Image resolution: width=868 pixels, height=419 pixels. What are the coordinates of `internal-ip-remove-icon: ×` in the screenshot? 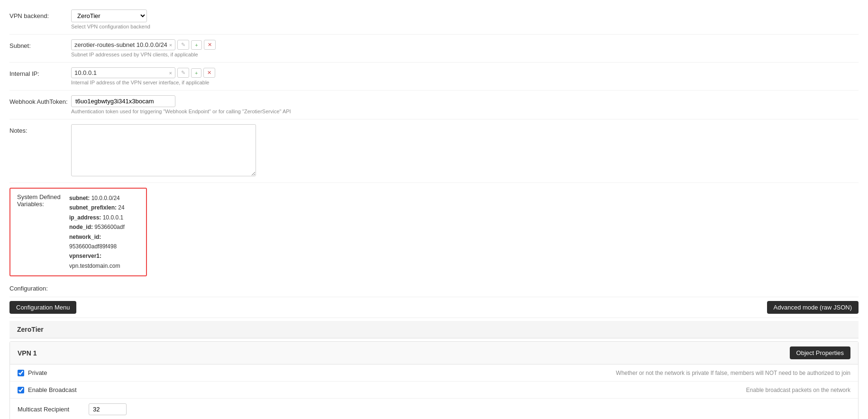 It's located at (171, 73).